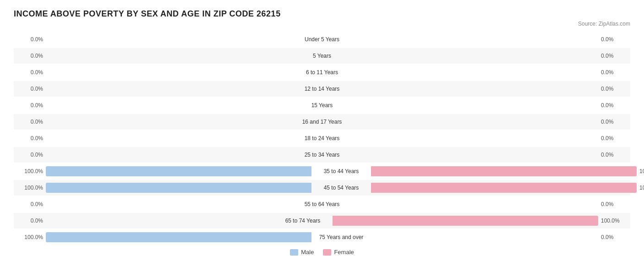  What do you see at coordinates (322, 204) in the screenshot?
I see `chart-row: 0.0% 55 to 64 Years 0.0%` at bounding box center [322, 204].